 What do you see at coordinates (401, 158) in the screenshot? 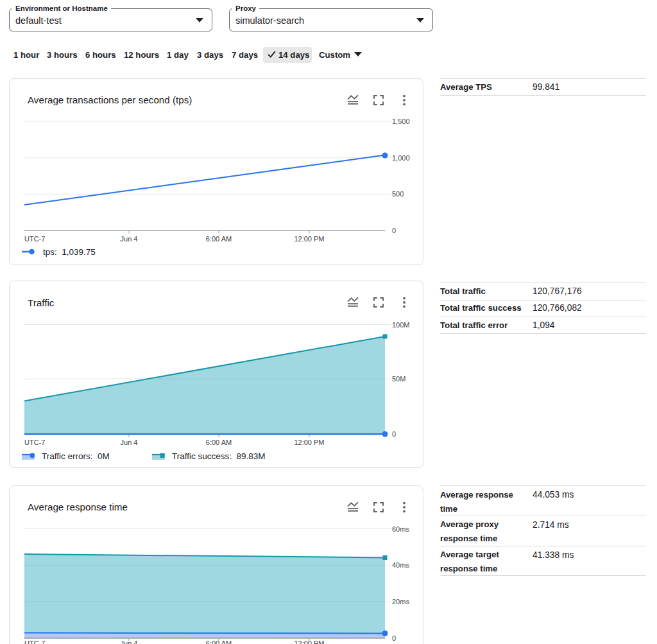
I see `svg-text: 1,000` at bounding box center [401, 158].